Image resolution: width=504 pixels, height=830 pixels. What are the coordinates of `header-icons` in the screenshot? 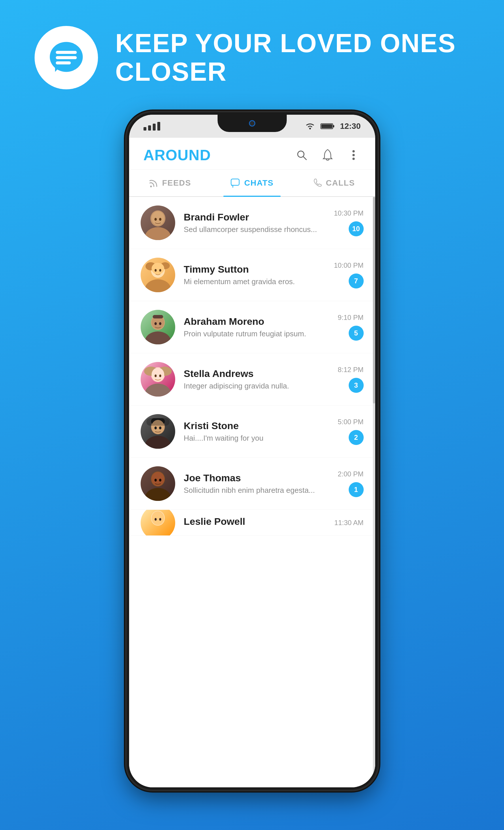 It's located at (327, 155).